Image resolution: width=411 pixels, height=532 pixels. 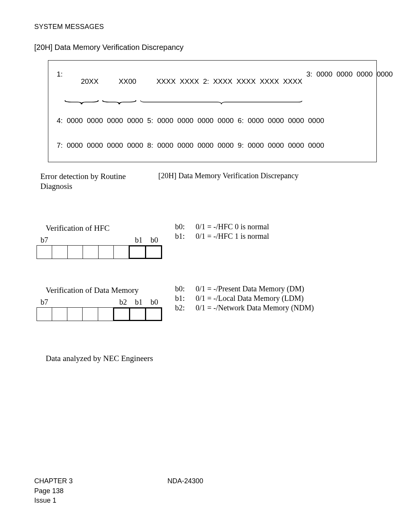 What do you see at coordinates (101, 500) in the screenshot?
I see `footer-issue: Issue 1` at bounding box center [101, 500].